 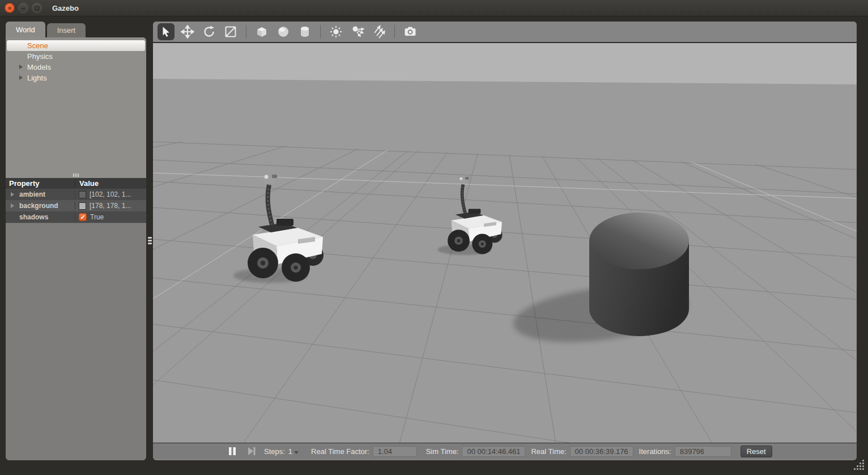 What do you see at coordinates (252, 451) in the screenshot?
I see `step-icon` at bounding box center [252, 451].